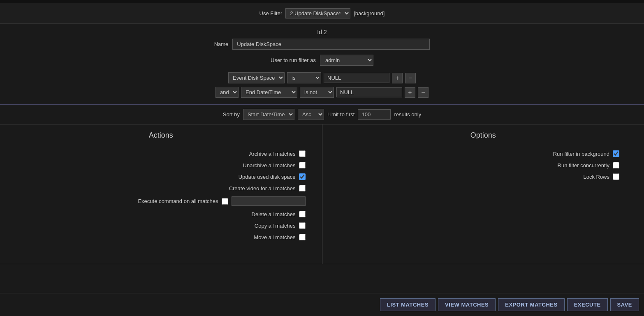  What do you see at coordinates (161, 214) in the screenshot?
I see `action-delete: Delete all matches` at bounding box center [161, 214].